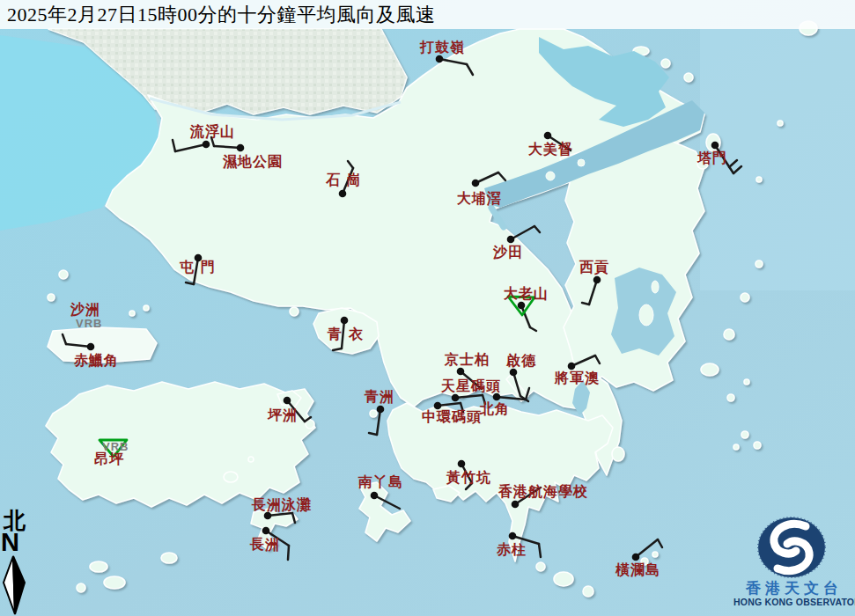 The height and width of the screenshot is (616, 855). I want to click on compass-north-letter: N, so click(11, 542).